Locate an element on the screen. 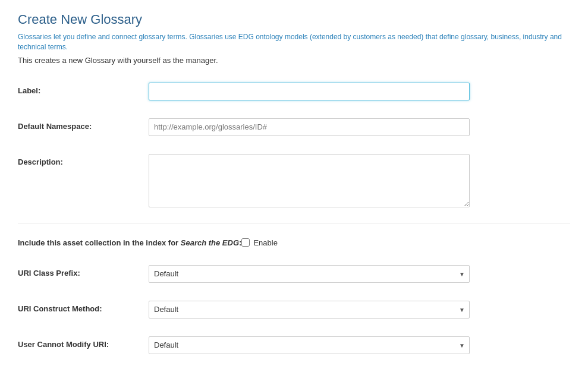 The height and width of the screenshot is (372, 588). user-cannot-modify-uri-row: User Cannot Modify URI: Default True Fal… is located at coordinates (294, 345).